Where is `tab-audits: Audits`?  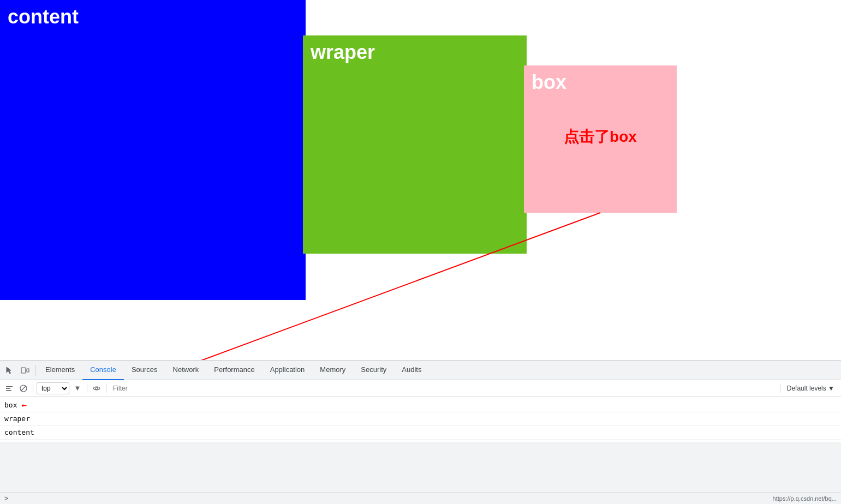 tab-audits: Audits is located at coordinates (411, 370).